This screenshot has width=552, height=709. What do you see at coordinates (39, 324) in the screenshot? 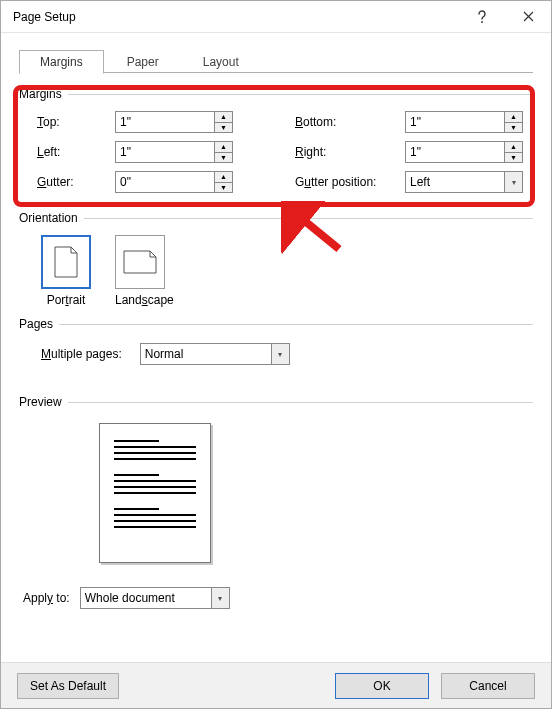
I see `pages-group-label: Pages` at bounding box center [39, 324].